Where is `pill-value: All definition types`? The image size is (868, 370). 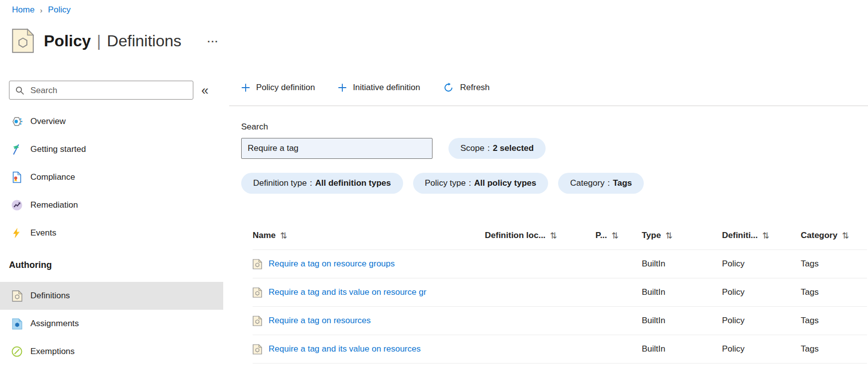 pill-value: All definition types is located at coordinates (353, 183).